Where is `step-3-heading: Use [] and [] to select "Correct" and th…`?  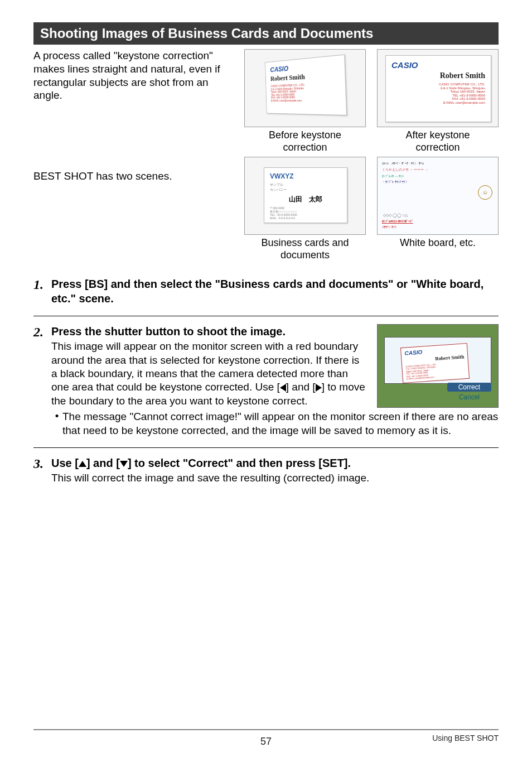 step-3-heading: Use [] and [] to select "Correct" and th… is located at coordinates (275, 463).